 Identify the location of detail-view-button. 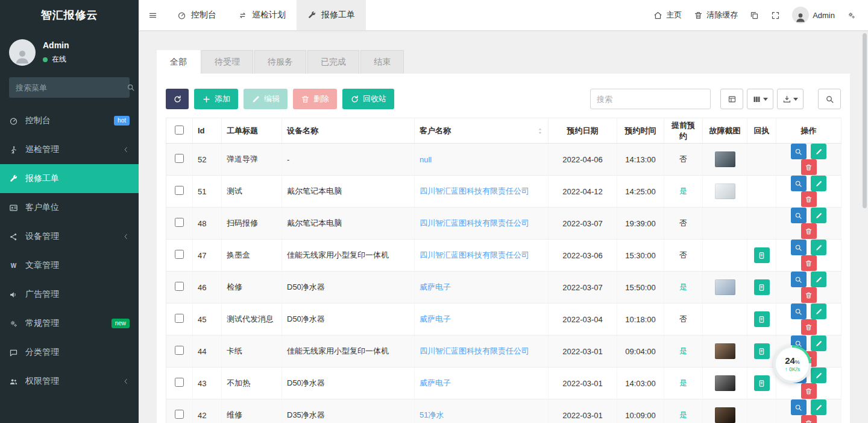
(732, 99).